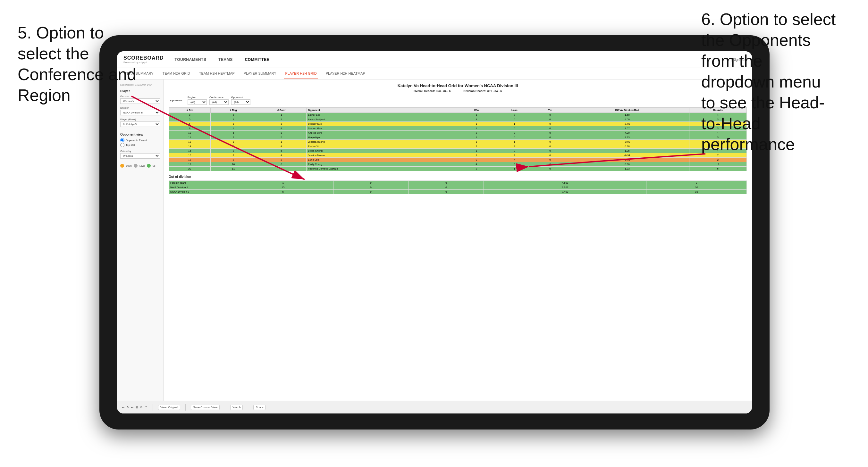 This screenshot has height=467, width=868. What do you see at coordinates (137, 407) in the screenshot?
I see `copy-icon: ⊞` at bounding box center [137, 407].